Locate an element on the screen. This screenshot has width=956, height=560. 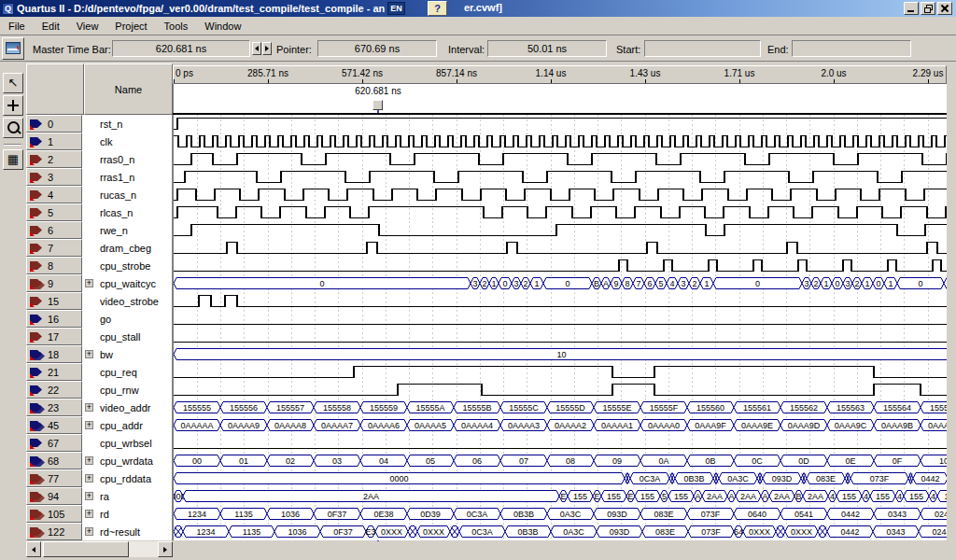
waveform-video_addr: 15555515555615555715555815555915555A1555… is located at coordinates (560, 407).